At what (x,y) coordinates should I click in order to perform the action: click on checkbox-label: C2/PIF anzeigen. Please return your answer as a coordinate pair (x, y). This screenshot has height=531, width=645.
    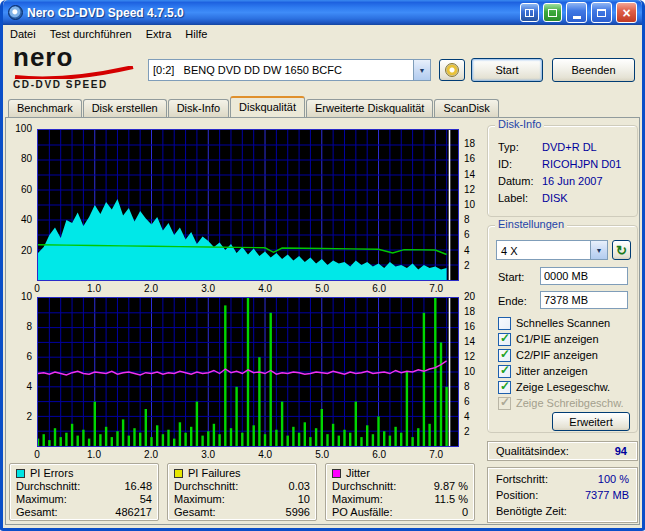
    Looking at the image, I should click on (557, 355).